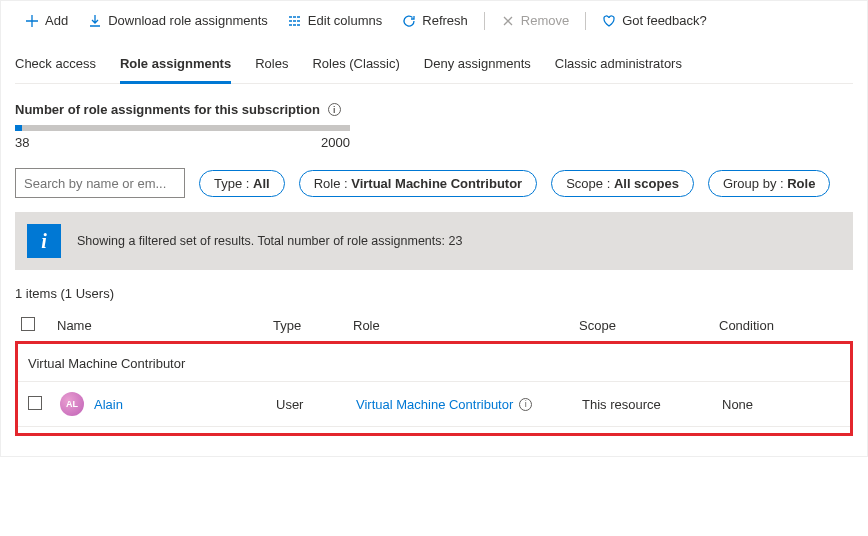  What do you see at coordinates (35, 403) in the screenshot?
I see `row-checkbox` at bounding box center [35, 403].